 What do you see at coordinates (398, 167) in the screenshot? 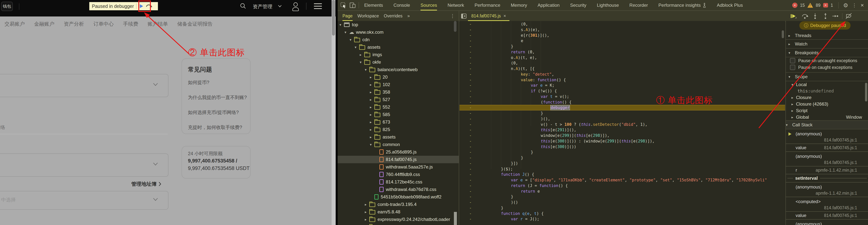
I see `tree-row-withdrawal.5aaa257e.js: withdrawal.5aaa257e.js` at bounding box center [398, 167].